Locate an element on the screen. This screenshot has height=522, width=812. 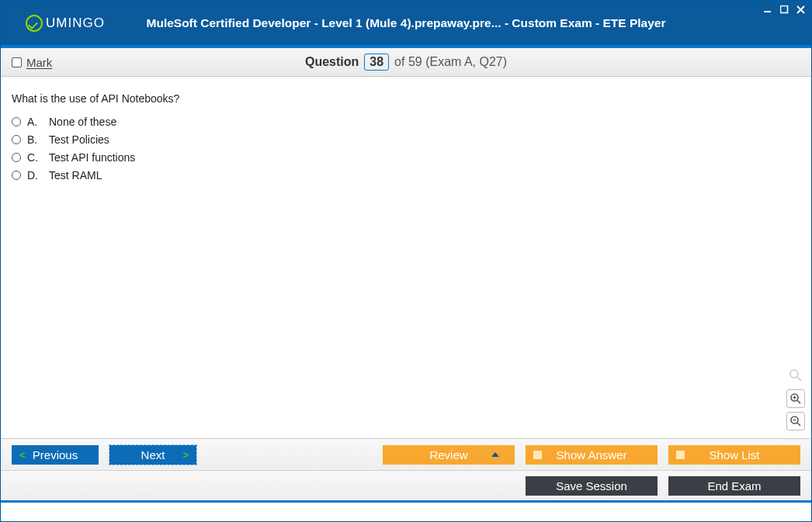
chevron-left-icon: < is located at coordinates (23, 455).